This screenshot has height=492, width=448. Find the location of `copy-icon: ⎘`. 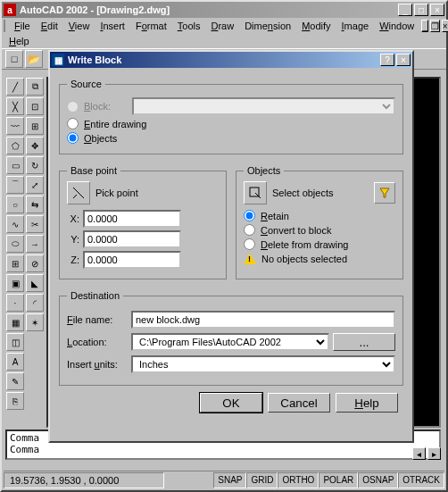

copy-icon: ⎘ is located at coordinates (15, 401).